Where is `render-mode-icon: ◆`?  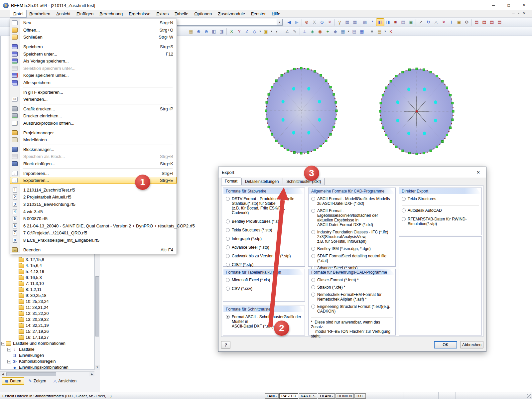 render-mode-icon: ◆ is located at coordinates (335, 31).